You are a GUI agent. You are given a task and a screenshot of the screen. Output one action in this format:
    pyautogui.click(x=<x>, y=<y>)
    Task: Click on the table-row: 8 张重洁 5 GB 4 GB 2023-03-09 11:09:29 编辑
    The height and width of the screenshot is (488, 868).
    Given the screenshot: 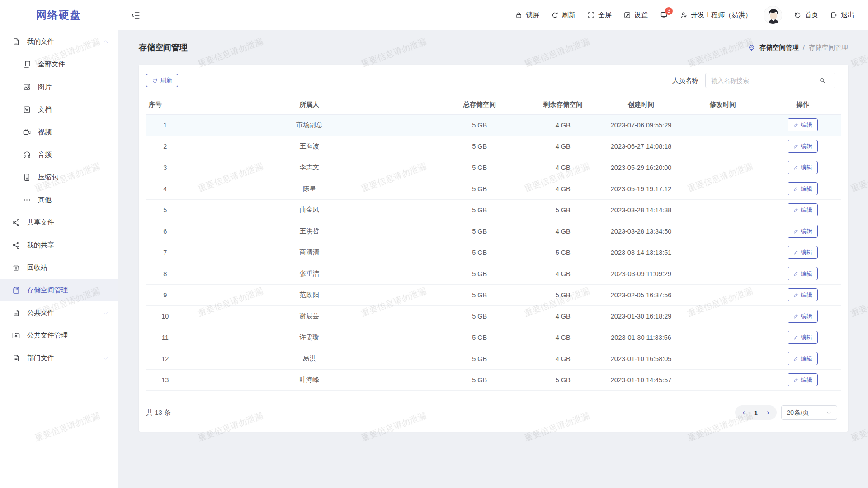 What is the action you would take?
    pyautogui.click(x=494, y=274)
    